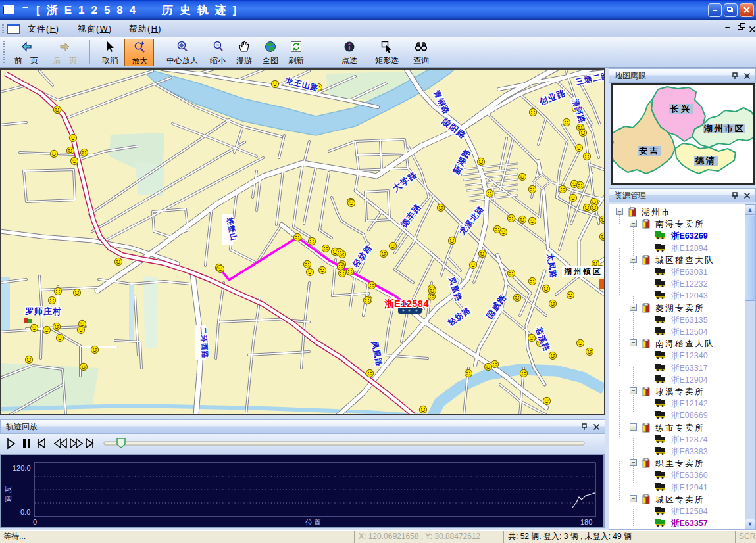 This screenshot has width=756, height=543. What do you see at coordinates (25, 512) in the screenshot?
I see `svg-text: 0.0` at bounding box center [25, 512].